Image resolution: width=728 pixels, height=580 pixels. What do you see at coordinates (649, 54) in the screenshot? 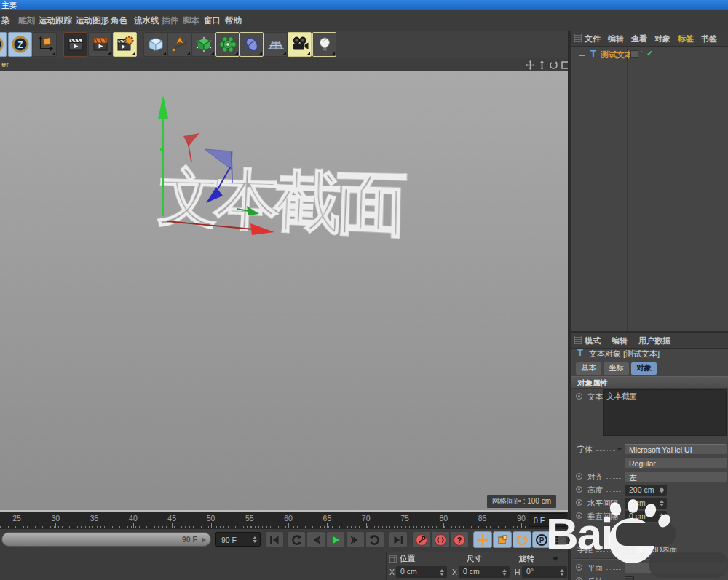
I see `enabled-check-icon: ✓` at bounding box center [649, 54].